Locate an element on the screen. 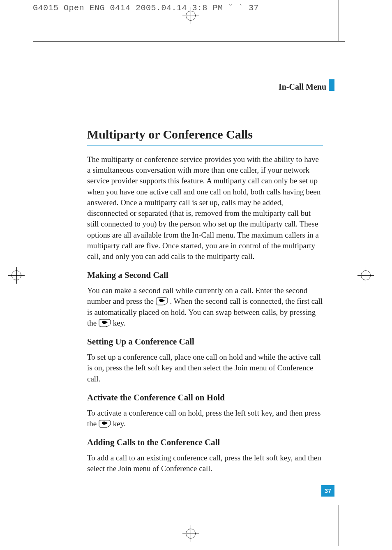  intro-paragraph: The multiparty or conference service pro… is located at coordinates (205, 208).